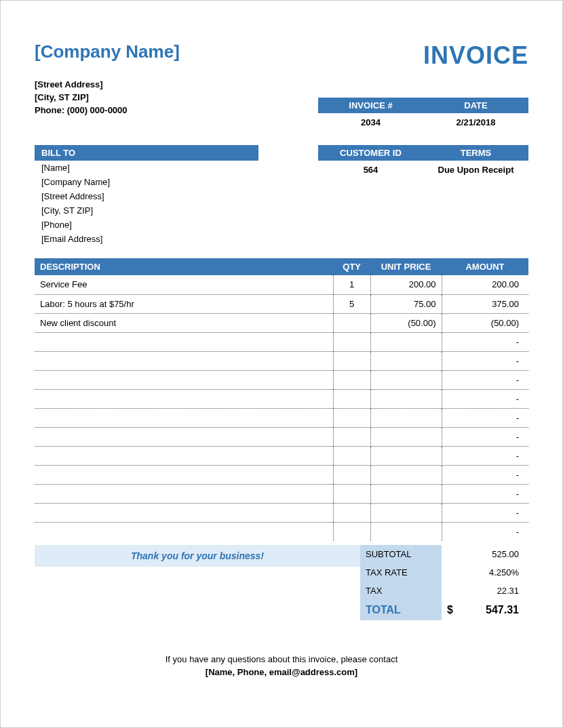 The height and width of the screenshot is (728, 563). Describe the element at coordinates (476, 106) in the screenshot. I see `date-header: DATE` at that location.